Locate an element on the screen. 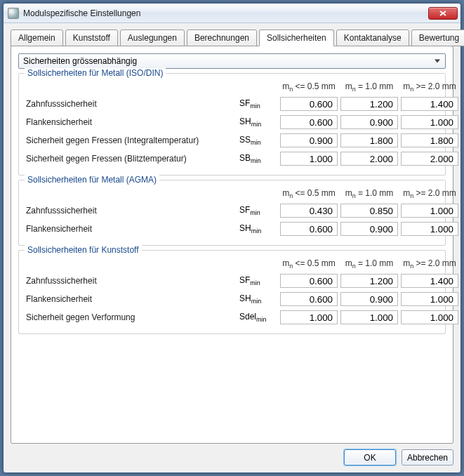  row-symbol: SBmin is located at coordinates (258, 159).